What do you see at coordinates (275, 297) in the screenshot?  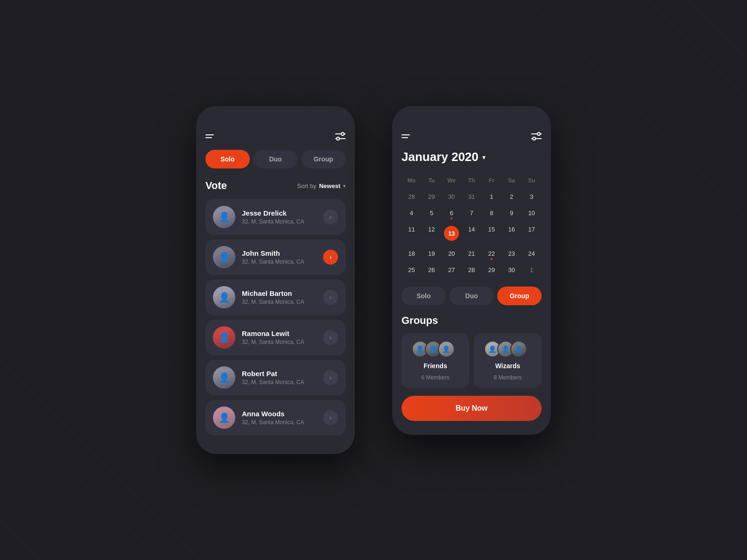 I see `member-card: 👤 Michael Barton 32, M, Santa Monica, CA…` at bounding box center [275, 297].